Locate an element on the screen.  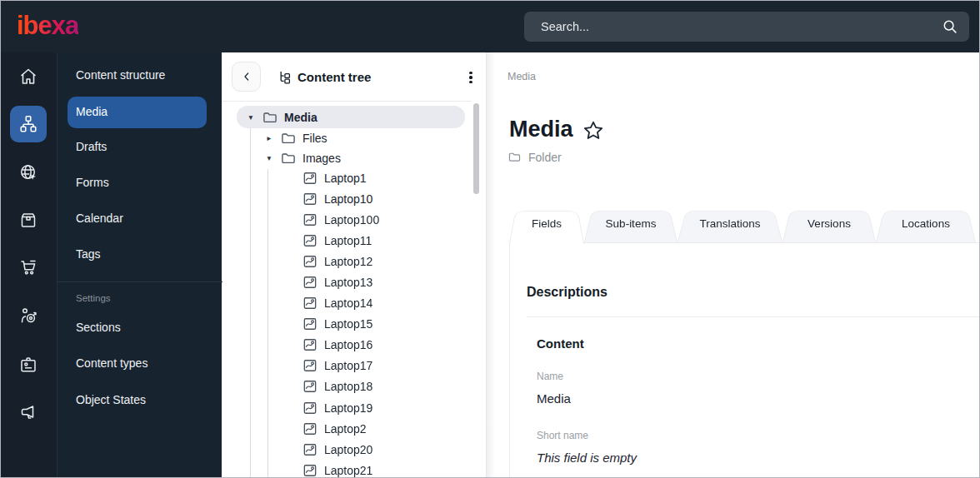
tree-item: Laptop10 is located at coordinates (354, 198).